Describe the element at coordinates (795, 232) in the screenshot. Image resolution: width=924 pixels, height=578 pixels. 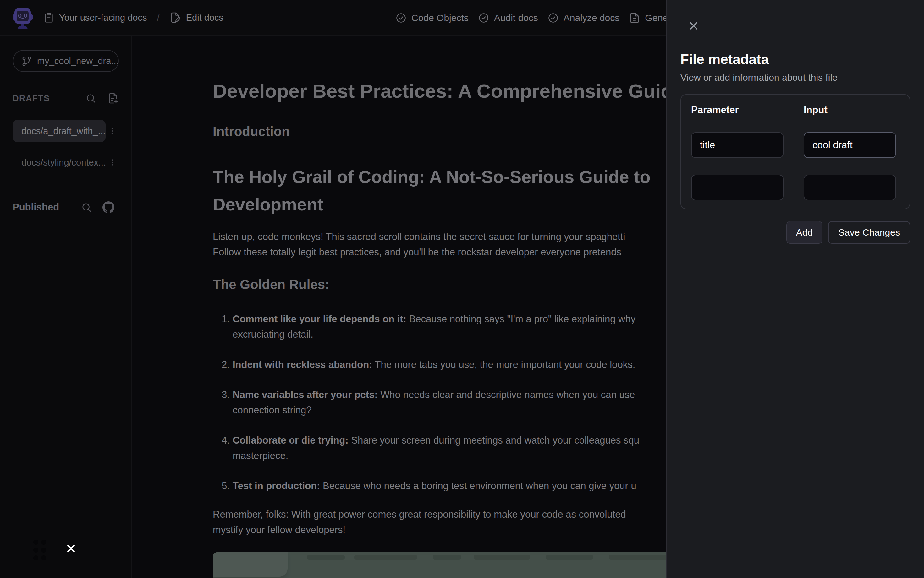
I see `panel-actions: Add Save Changes` at that location.